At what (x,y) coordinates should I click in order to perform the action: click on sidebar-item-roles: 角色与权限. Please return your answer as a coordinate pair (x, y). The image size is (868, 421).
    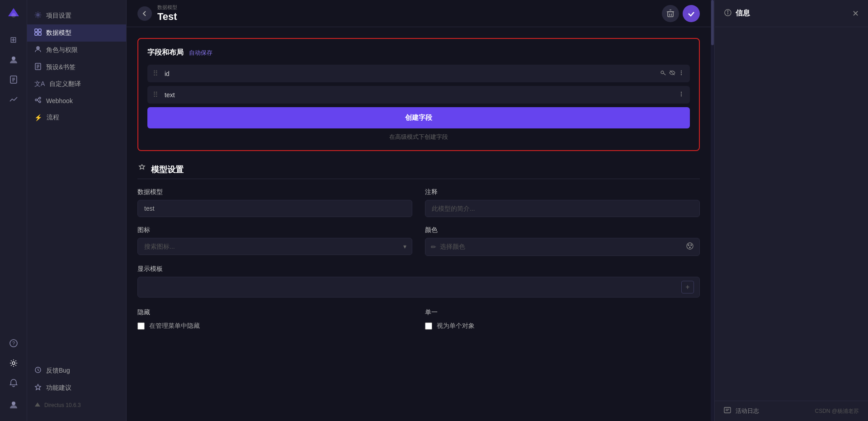
    Looking at the image, I should click on (77, 50).